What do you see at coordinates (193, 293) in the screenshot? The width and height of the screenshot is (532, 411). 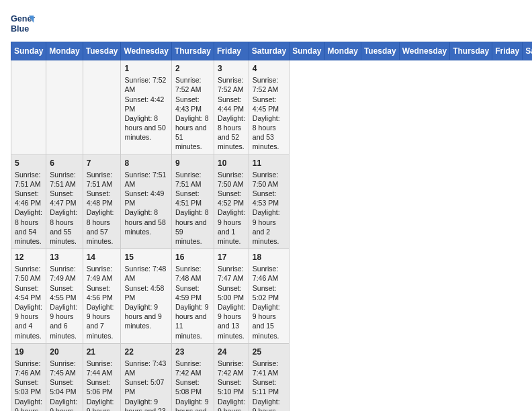 I see `day-detail: Sunset: 4:59 PM` at bounding box center [193, 293].